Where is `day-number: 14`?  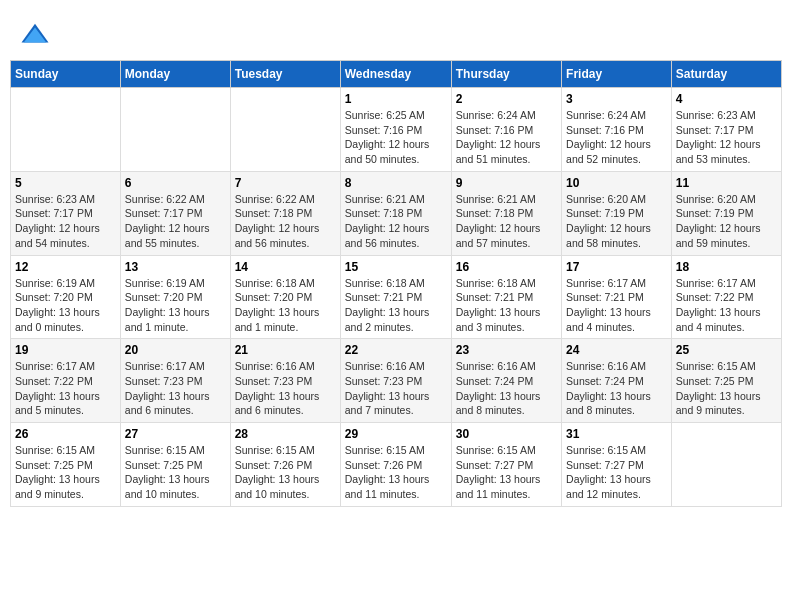 day-number: 14 is located at coordinates (286, 267).